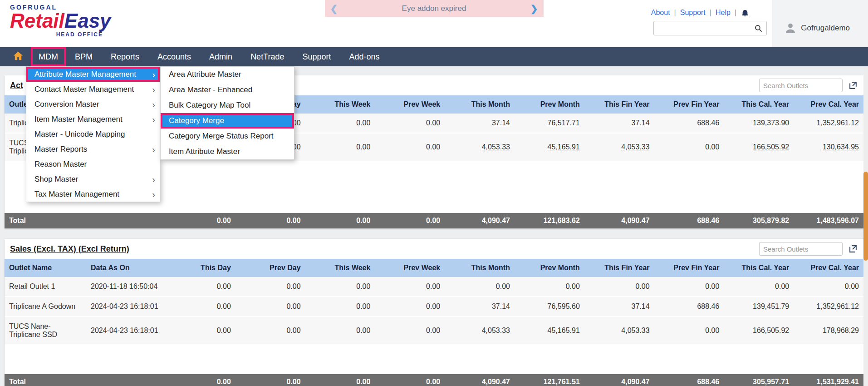 This screenshot has height=386, width=868. Describe the element at coordinates (174, 57) in the screenshot. I see `nav-item-accounts: Accounts` at that location.